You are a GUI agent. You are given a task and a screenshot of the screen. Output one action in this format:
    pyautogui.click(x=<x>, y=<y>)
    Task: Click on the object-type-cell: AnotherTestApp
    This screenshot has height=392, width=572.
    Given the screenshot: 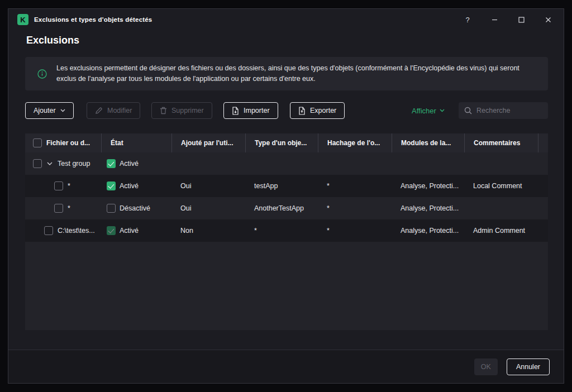 What is the action you would take?
    pyautogui.click(x=282, y=208)
    